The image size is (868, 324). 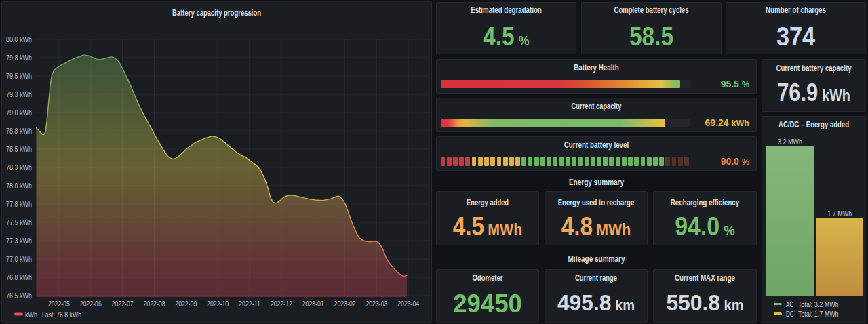 What do you see at coordinates (19, 39) in the screenshot?
I see `svg-text: 80.0 kWh` at bounding box center [19, 39].